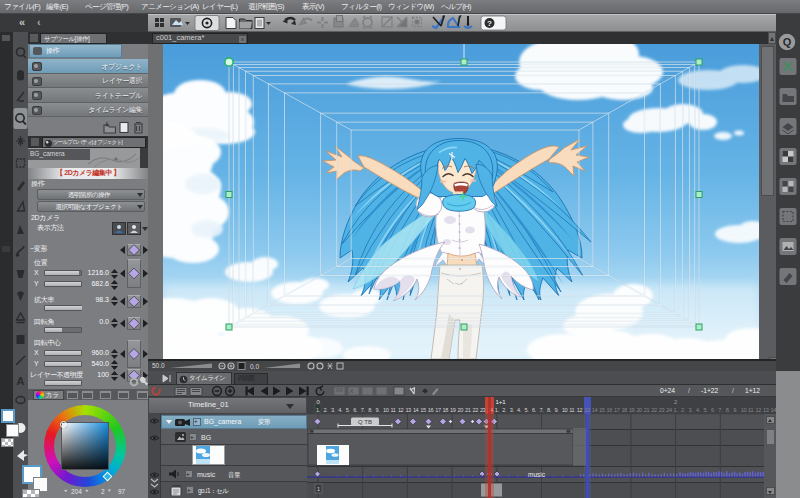 The image size is (800, 498). Describe the element at coordinates (21, 381) in the screenshot. I see `svg-text: A` at that location.